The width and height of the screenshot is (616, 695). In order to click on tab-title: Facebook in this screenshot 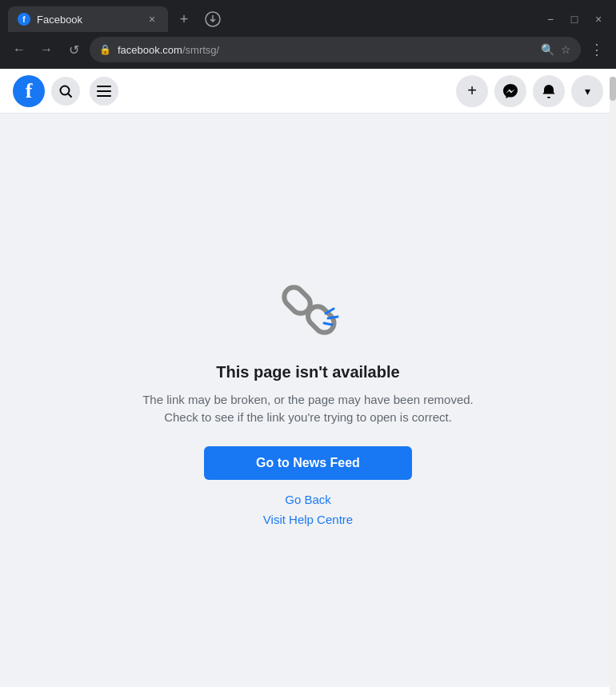, I will do `click(88, 19)`.